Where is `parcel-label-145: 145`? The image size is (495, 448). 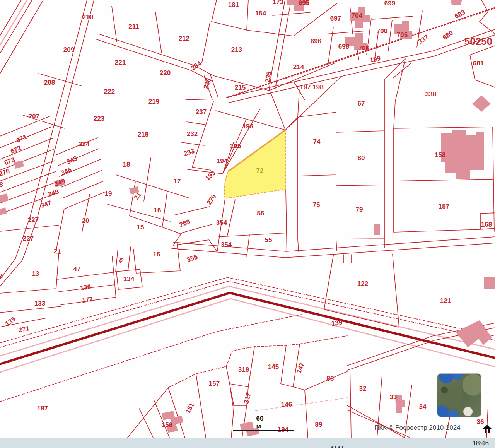 parcel-label-145: 145 is located at coordinates (273, 367).